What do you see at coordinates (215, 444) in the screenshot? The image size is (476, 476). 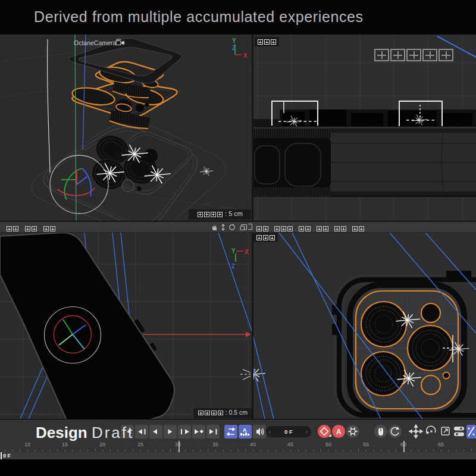 I see `svg-text: 35` at bounding box center [215, 444].